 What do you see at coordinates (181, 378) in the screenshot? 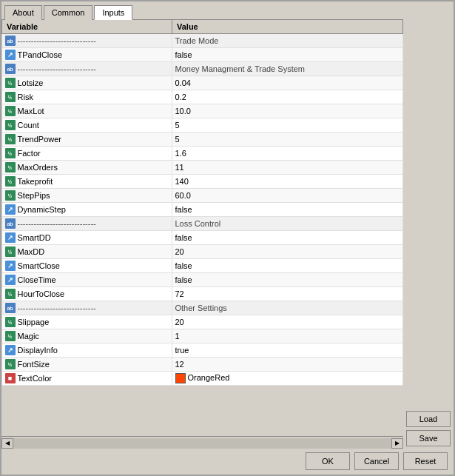
I see `color-swatch` at bounding box center [181, 378].